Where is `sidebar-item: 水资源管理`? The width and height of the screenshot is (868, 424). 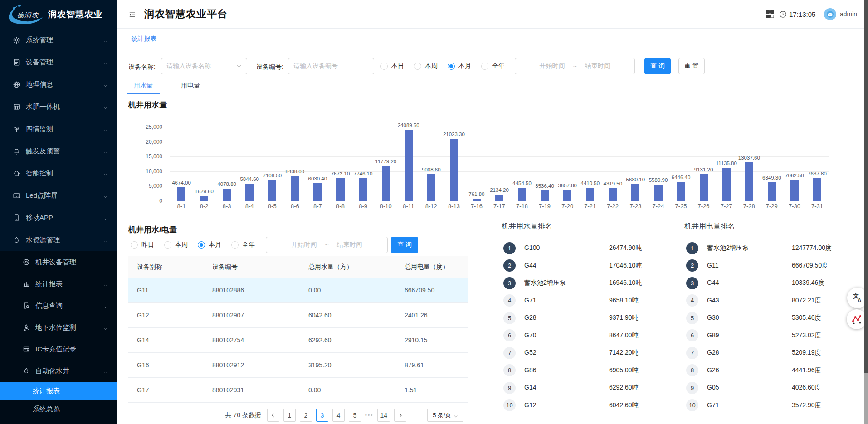 sidebar-item: 水资源管理 is located at coordinates (59, 240).